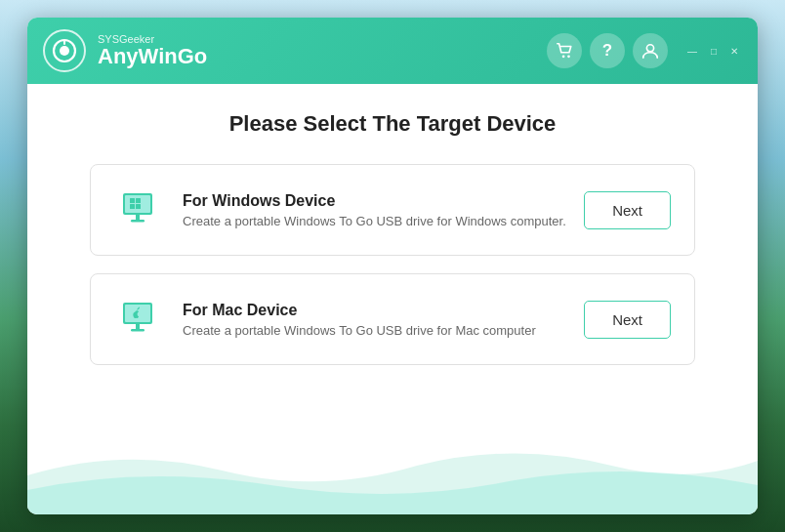  What do you see at coordinates (375, 320) in the screenshot?
I see `mac-device-info: For Mac Device Create a portable Windows…` at bounding box center [375, 320].